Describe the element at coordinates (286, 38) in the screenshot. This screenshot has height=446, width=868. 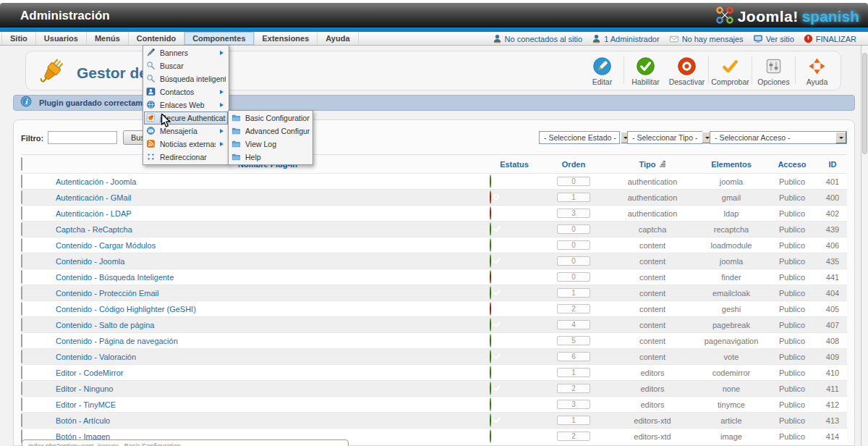
I see `menubar-item-extensiones: Extensiones` at that location.